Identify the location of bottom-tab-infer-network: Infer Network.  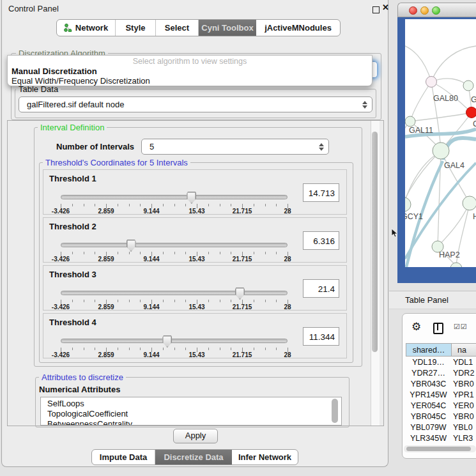
(265, 457).